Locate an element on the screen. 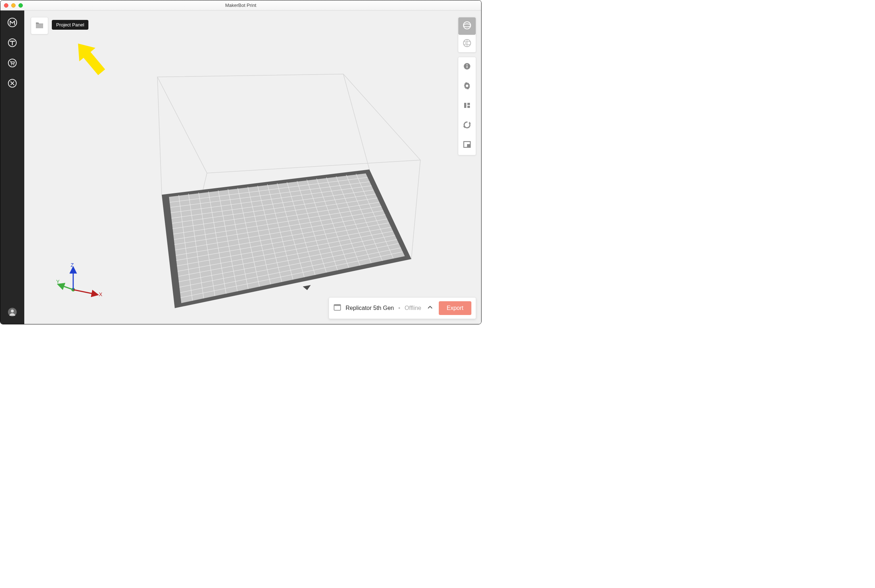  layers-icon is located at coordinates (467, 44).